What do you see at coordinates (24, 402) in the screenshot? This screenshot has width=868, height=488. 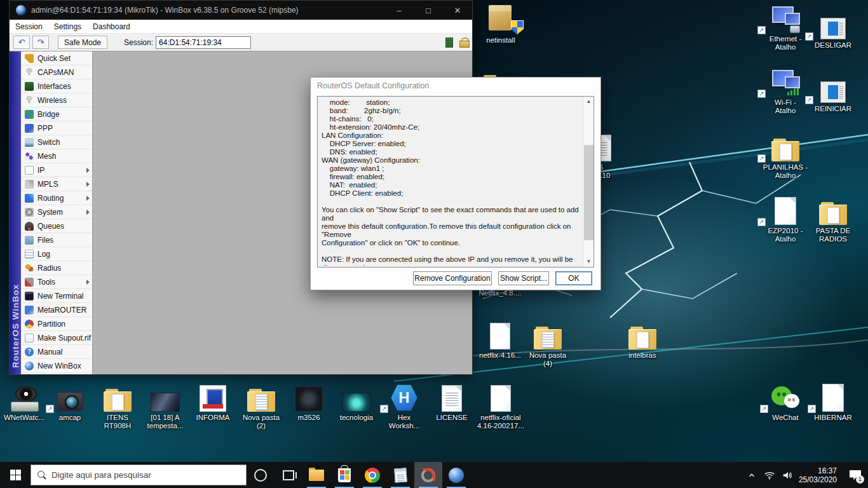 I see `desktop-icon-wnetwatcher: WNetWatc...` at bounding box center [24, 402].